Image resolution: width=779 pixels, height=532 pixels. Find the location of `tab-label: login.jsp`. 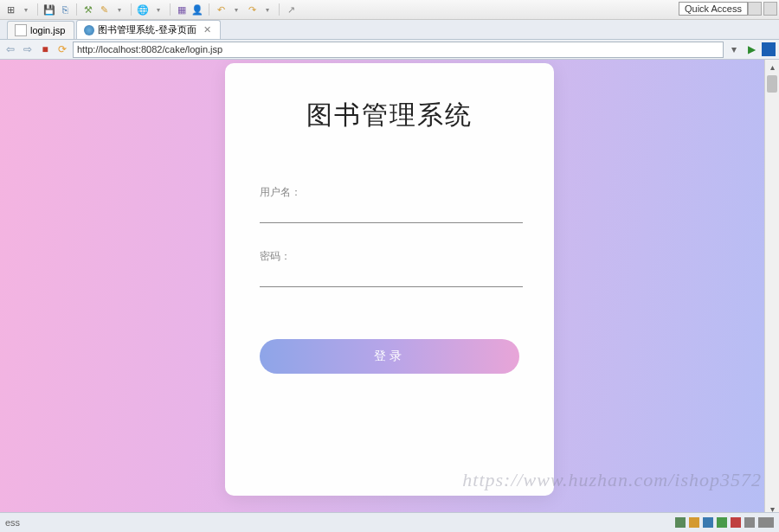

tab-label: login.jsp is located at coordinates (48, 30).